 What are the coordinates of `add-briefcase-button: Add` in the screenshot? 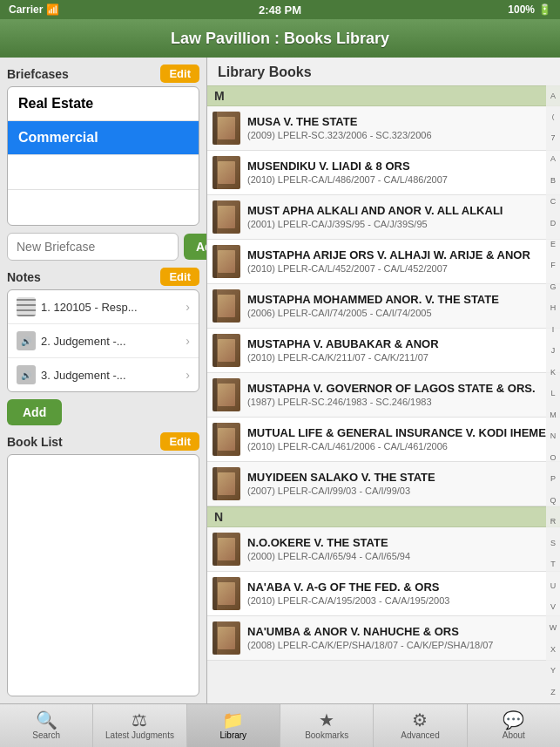 It's located at (195, 247).